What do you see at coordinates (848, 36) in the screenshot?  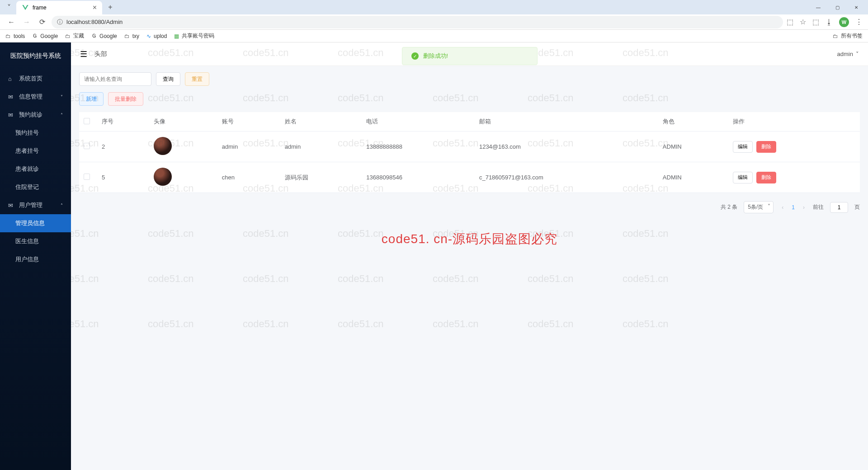 I see `all-bookmarks: 🗀所有书签` at bounding box center [848, 36].